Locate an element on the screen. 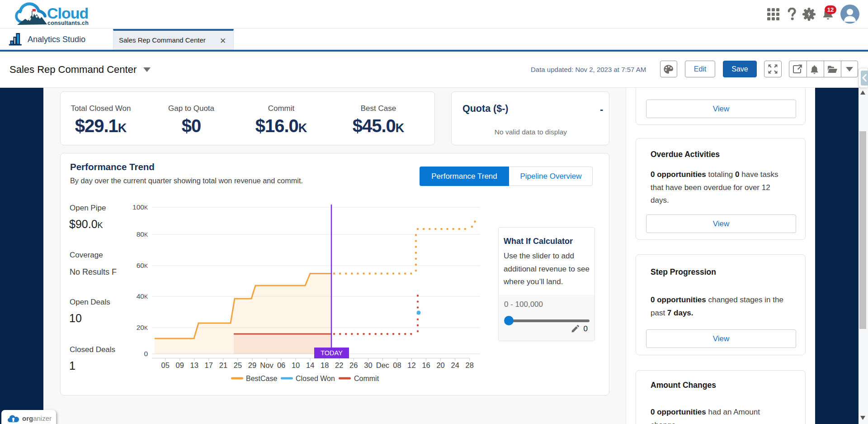 This screenshot has width=868, height=424. svg-text: Dec is located at coordinates (382, 365).